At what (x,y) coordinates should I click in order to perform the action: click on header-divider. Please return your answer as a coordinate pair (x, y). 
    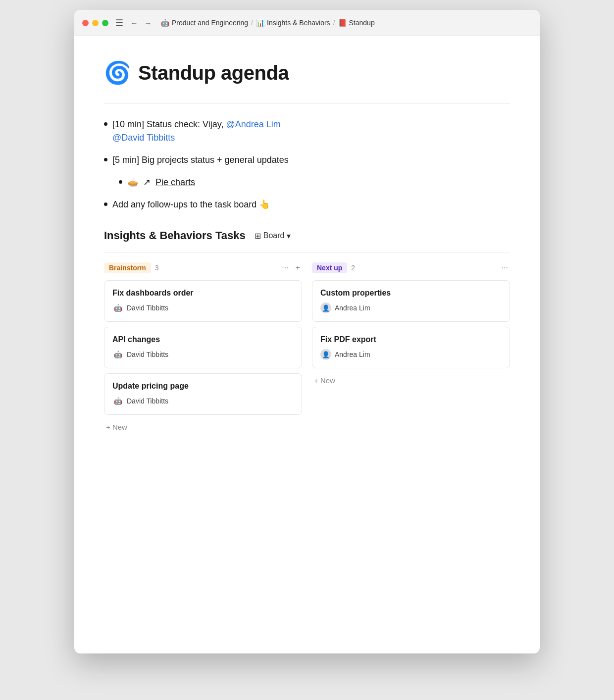
    Looking at the image, I should click on (307, 104).